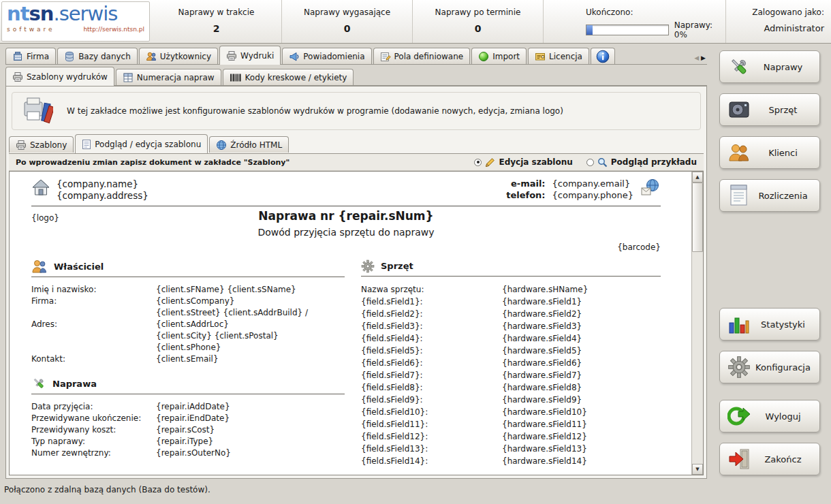  Describe the element at coordinates (697, 323) in the screenshot. I see `scrollbar-track` at that location.